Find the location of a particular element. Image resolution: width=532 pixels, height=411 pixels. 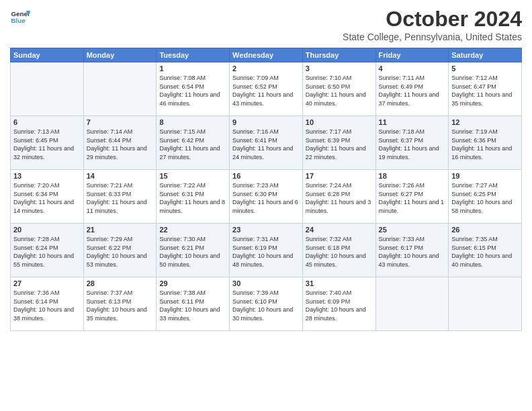

day-number: 1 is located at coordinates (193, 68).